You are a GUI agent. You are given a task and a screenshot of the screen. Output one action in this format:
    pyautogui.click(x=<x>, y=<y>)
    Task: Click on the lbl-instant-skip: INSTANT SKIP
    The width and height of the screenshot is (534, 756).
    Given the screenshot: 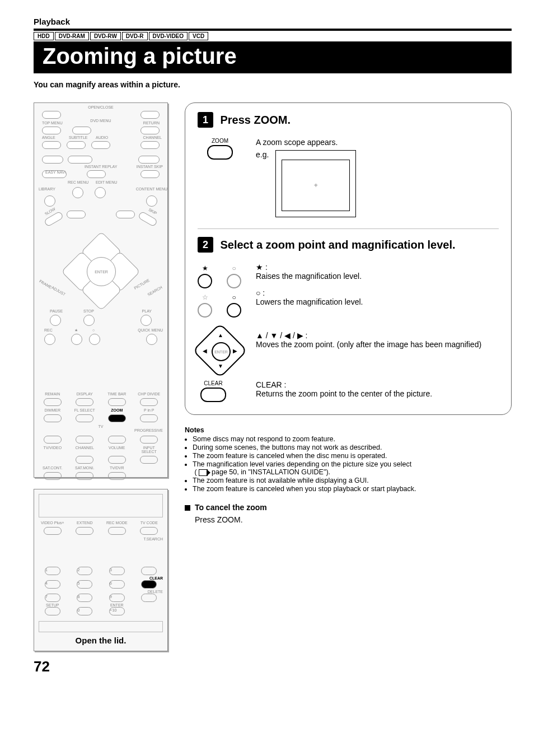 What is the action you would take?
    pyautogui.click(x=150, y=167)
    